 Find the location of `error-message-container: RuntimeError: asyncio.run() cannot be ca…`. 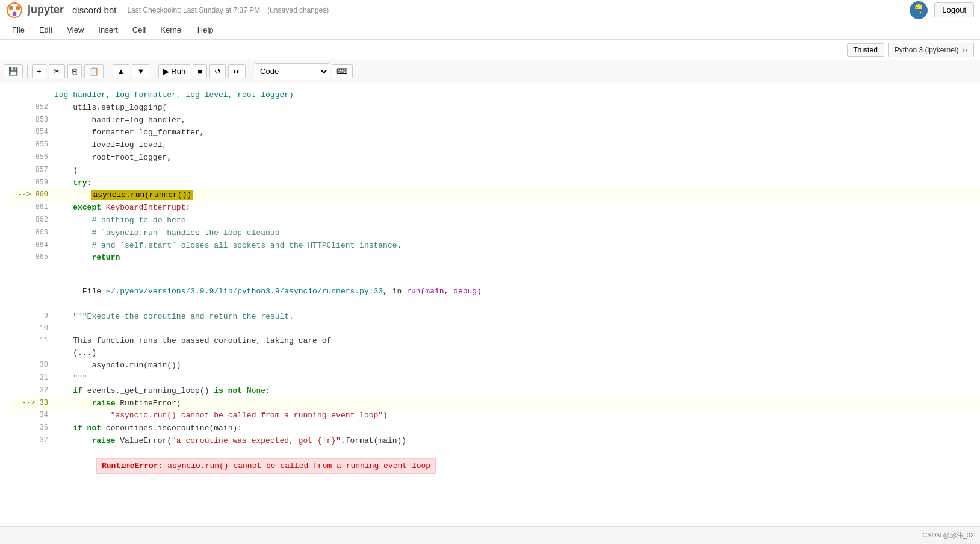

error-message-container: RuntimeError: asyncio.run() cannot be ca… is located at coordinates (517, 466).